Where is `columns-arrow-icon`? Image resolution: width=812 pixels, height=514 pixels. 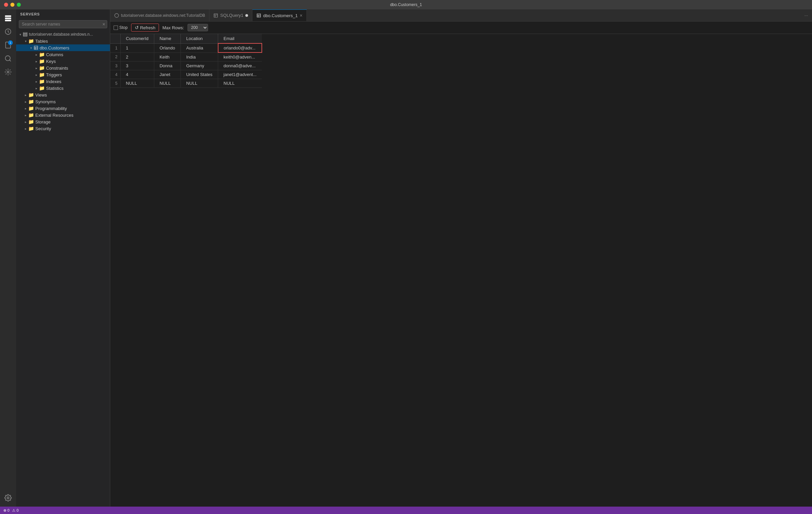 columns-arrow-icon is located at coordinates (36, 54).